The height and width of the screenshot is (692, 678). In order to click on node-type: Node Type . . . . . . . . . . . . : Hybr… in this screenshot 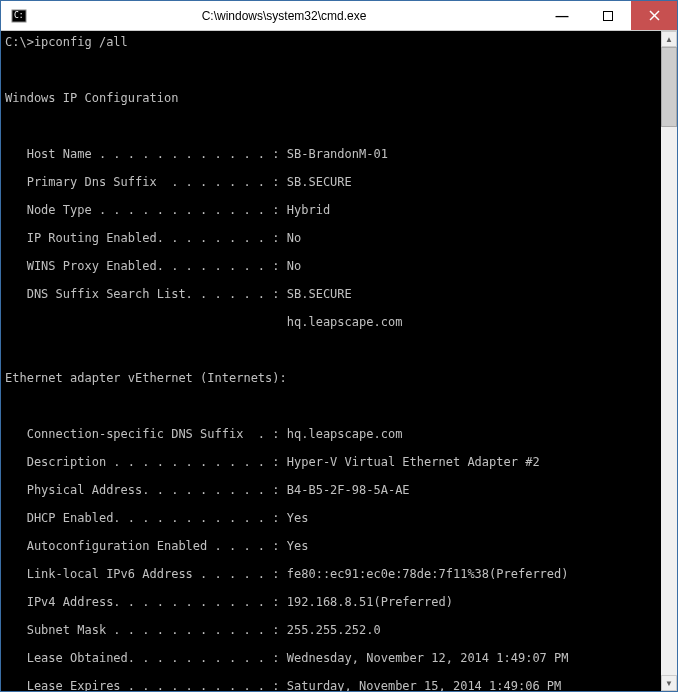, I will do `click(339, 210)`.